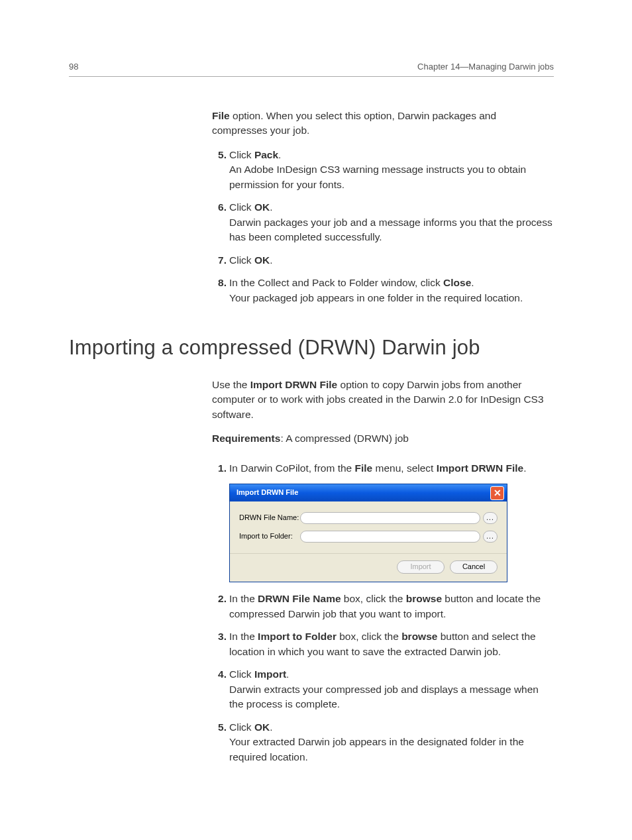 This screenshot has width=632, height=840. What do you see at coordinates (368, 493) in the screenshot?
I see `dialog-titlebar: Import DRWN File ✕` at bounding box center [368, 493].